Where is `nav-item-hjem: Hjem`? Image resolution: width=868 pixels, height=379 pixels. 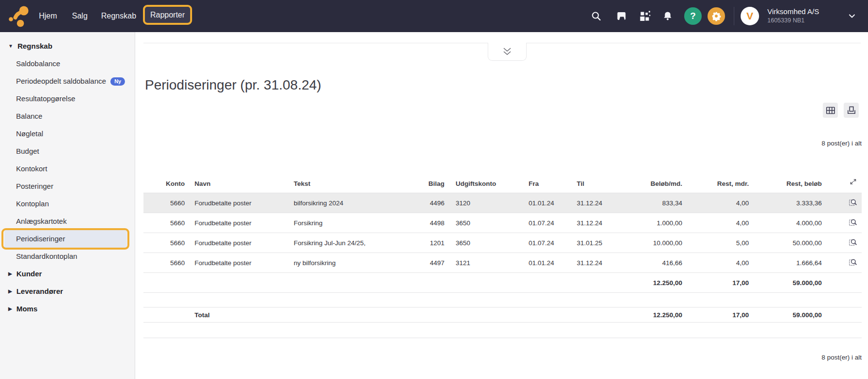
nav-item-hjem: Hjem is located at coordinates (48, 16).